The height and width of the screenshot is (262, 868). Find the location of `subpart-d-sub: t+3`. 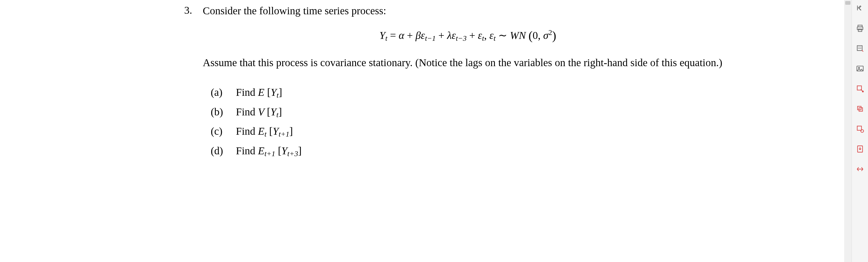

subpart-d-sub: t+3 is located at coordinates (293, 154).